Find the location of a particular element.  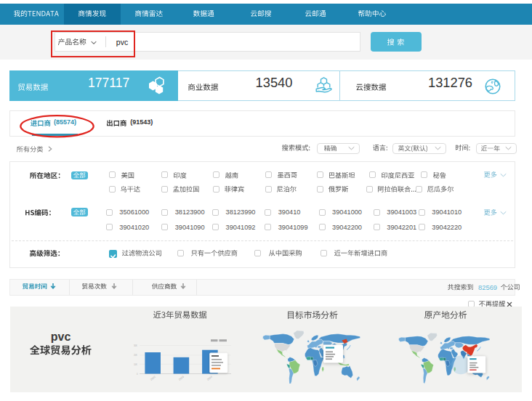

svg-text: 20K is located at coordinates (135, 355).